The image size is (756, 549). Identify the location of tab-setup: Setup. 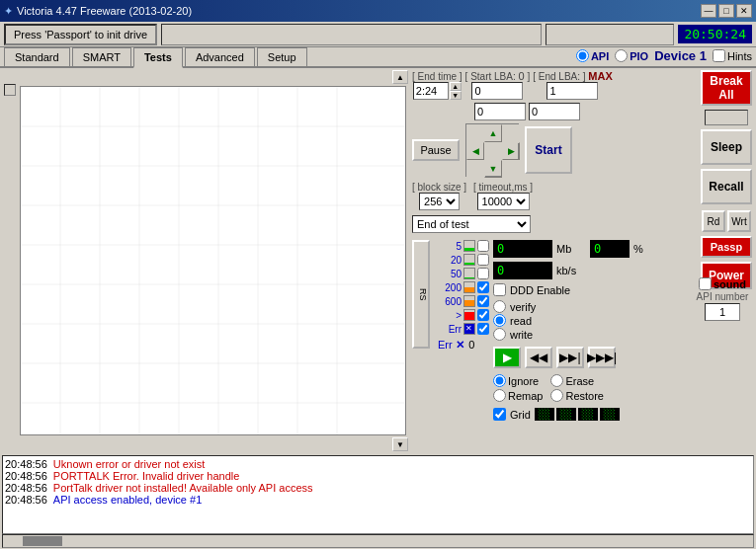
(283, 57).